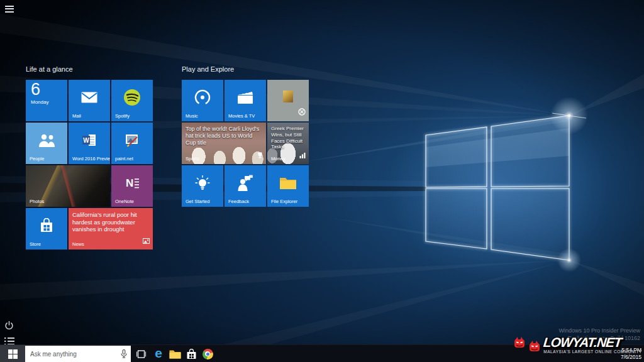  What do you see at coordinates (35, 89) in the screenshot?
I see `calendar-day: 6` at bounding box center [35, 89].